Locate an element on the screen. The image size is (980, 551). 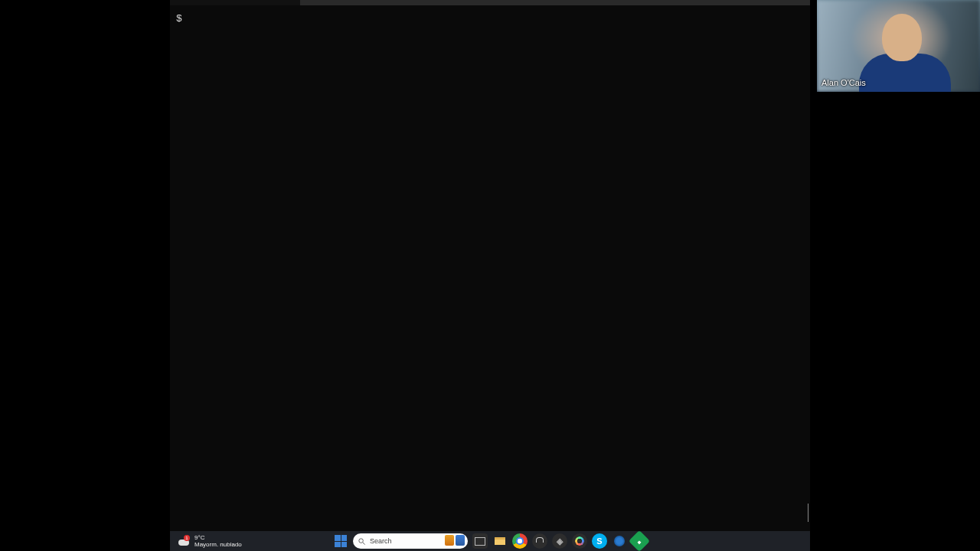
file-explorer-icon is located at coordinates (500, 541).